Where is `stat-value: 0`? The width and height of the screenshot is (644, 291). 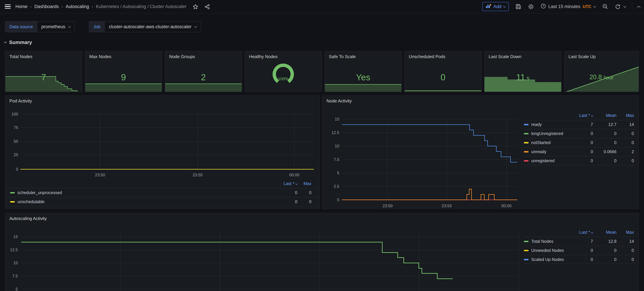
stat-value: 0 is located at coordinates (443, 77).